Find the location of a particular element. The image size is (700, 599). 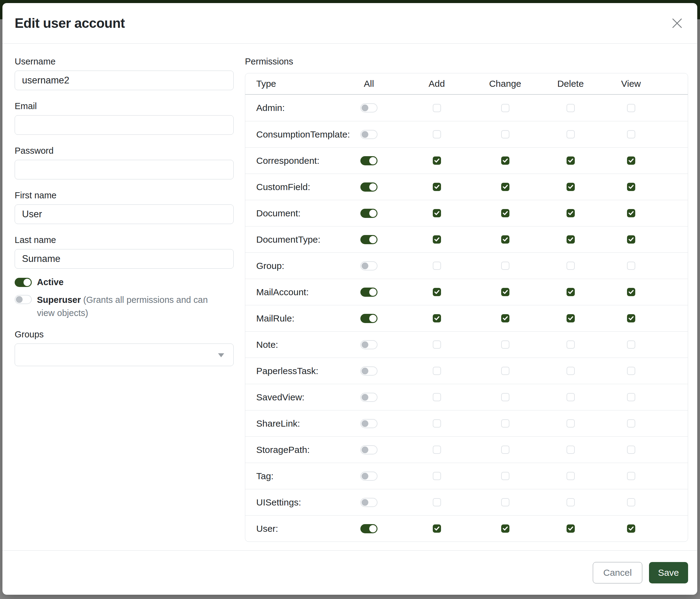

table-cell is located at coordinates (369, 318).